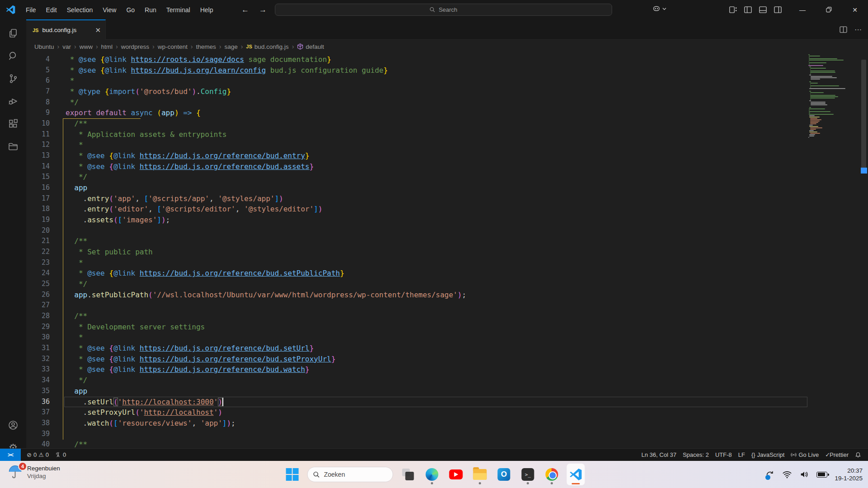 The width and height of the screenshot is (868, 488). What do you see at coordinates (447, 81) in the screenshot?
I see `code-line: 6 *` at bounding box center [447, 81].